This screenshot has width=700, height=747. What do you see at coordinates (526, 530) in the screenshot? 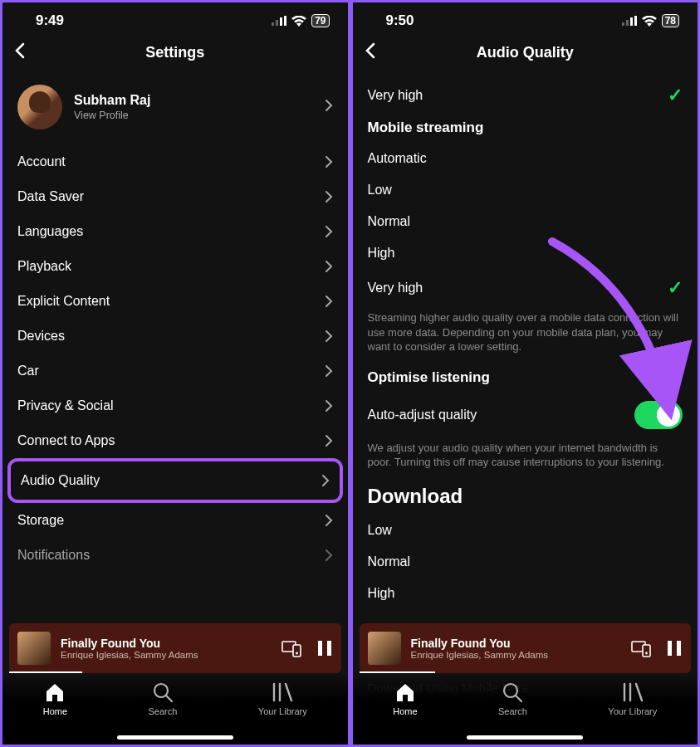
I see `download-low: Low` at bounding box center [526, 530].